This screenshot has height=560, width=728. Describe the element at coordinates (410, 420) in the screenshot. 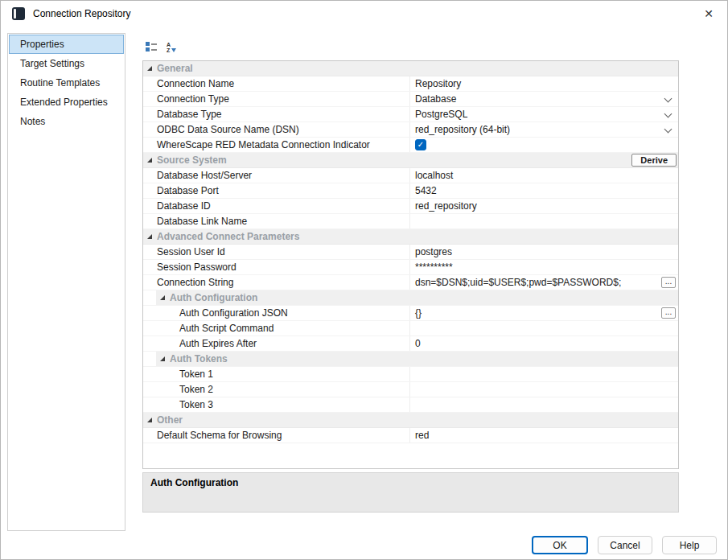

I see `category-row-other: Other` at that location.